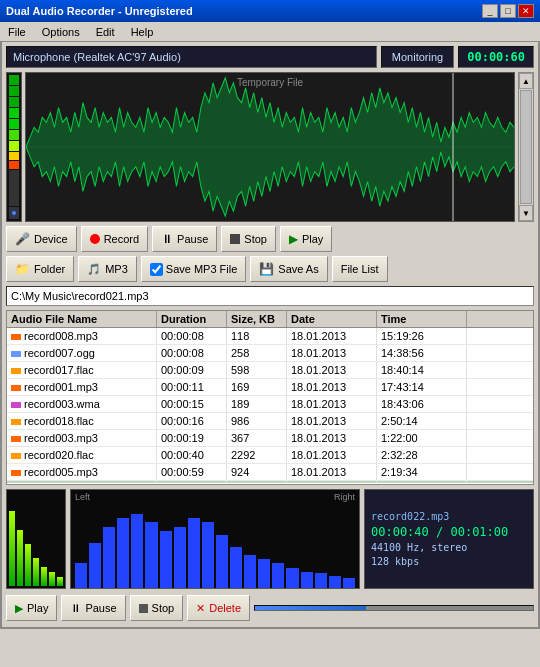 The width and height of the screenshot is (540, 667). I want to click on file-cell-time: 2:19:34, so click(422, 472).